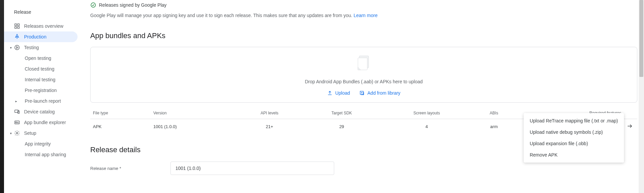 This screenshot has height=193, width=644. I want to click on cell-target-sdk: 29, so click(342, 127).